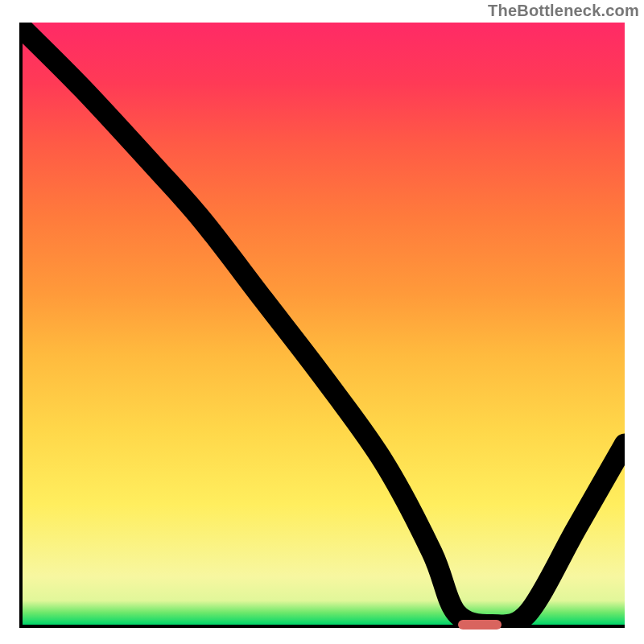 The height and width of the screenshot is (644, 644). What do you see at coordinates (564, 11) in the screenshot?
I see `watermark-text: TheBottleneck.com` at bounding box center [564, 11].